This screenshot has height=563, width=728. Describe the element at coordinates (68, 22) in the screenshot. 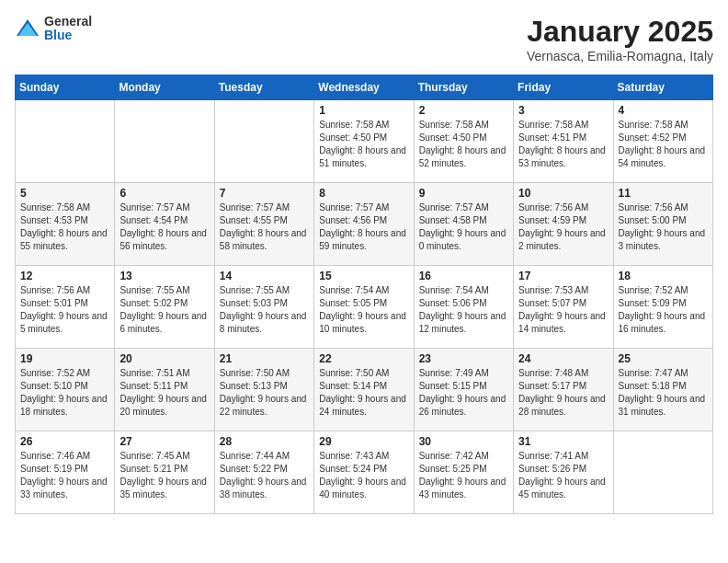

I see `logo-general-label: General` at that location.